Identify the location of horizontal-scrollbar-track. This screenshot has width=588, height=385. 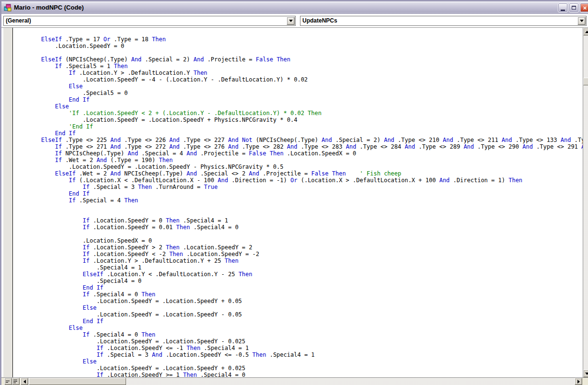
(301, 382).